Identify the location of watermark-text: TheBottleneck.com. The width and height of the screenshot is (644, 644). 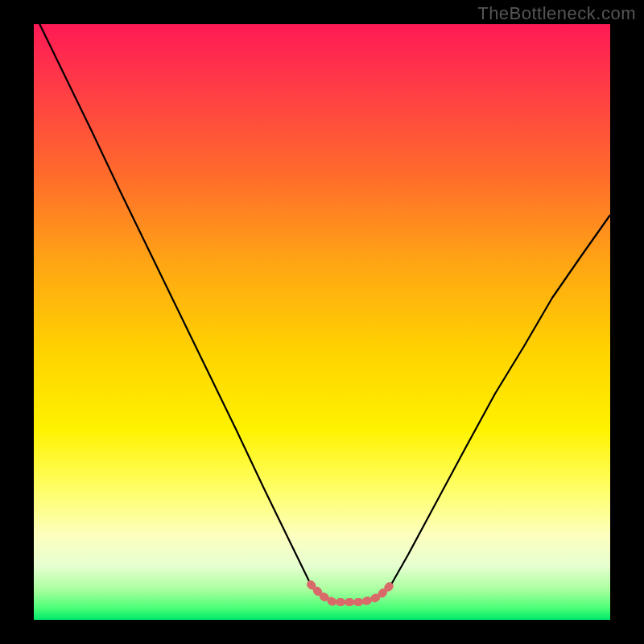
(557, 14).